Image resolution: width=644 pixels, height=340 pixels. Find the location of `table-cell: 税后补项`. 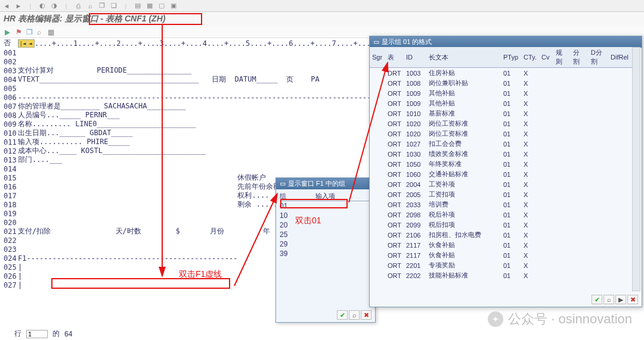

table-cell: 税后补项 is located at coordinates (464, 214).